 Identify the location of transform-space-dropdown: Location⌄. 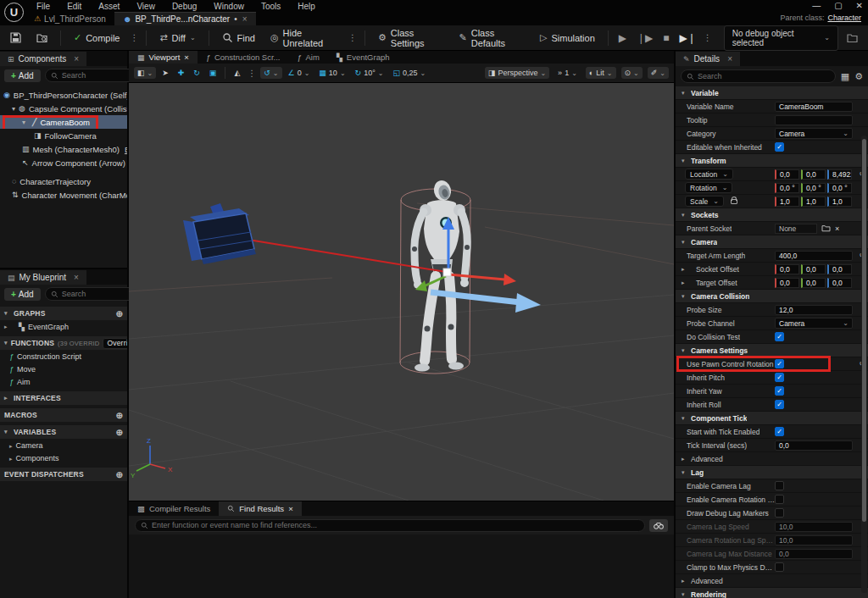
(709, 174).